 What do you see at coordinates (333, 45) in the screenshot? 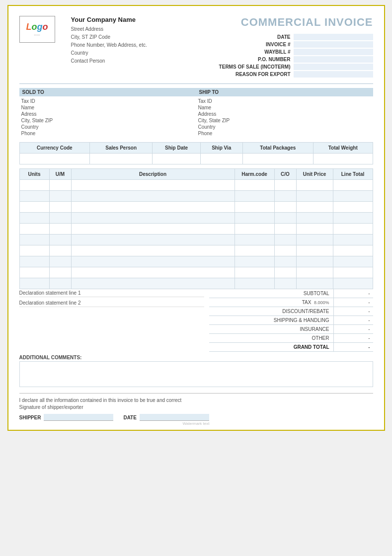
I see `invoice-num-value` at bounding box center [333, 45].